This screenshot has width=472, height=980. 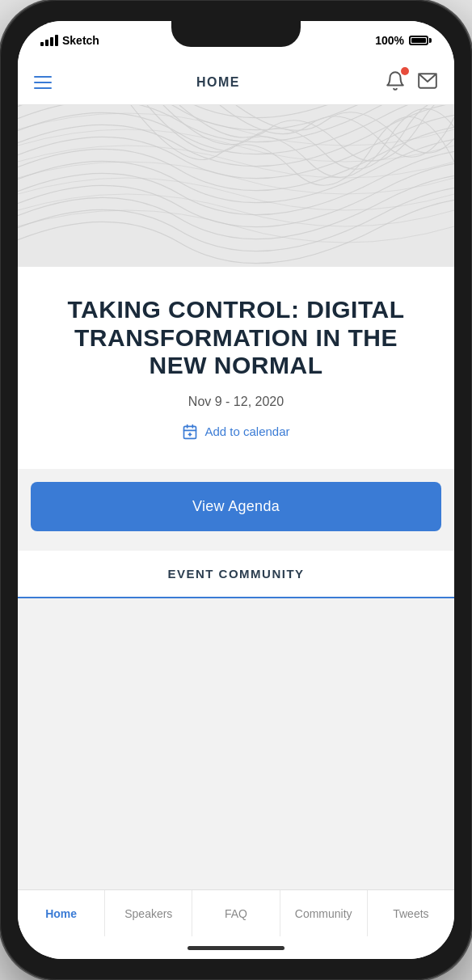 I want to click on status-left: Sketch, so click(x=70, y=40).